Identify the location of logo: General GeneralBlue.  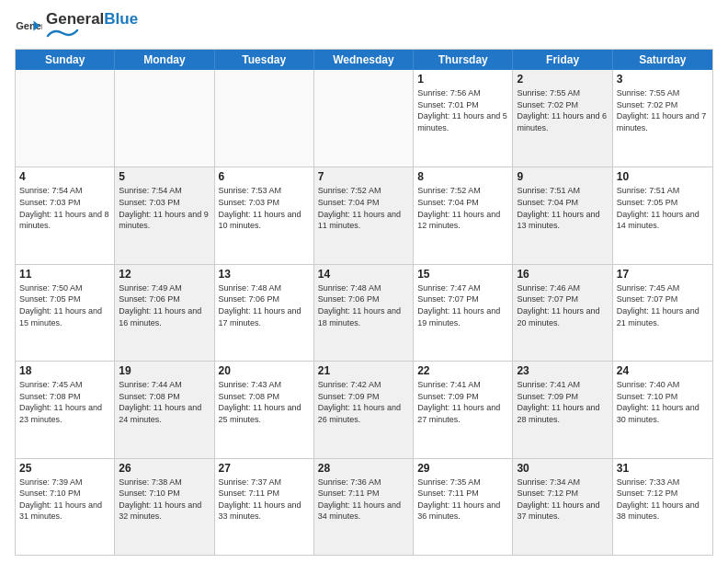
(76, 28).